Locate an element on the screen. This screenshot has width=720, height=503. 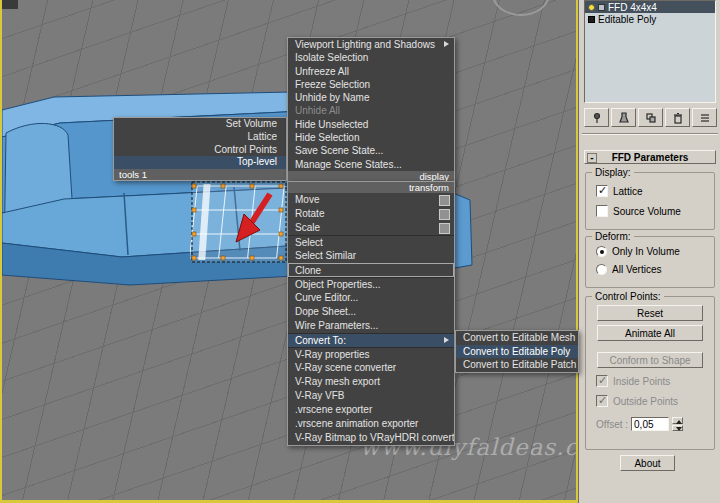
menu-item: Dope Sheet... is located at coordinates (371, 312).